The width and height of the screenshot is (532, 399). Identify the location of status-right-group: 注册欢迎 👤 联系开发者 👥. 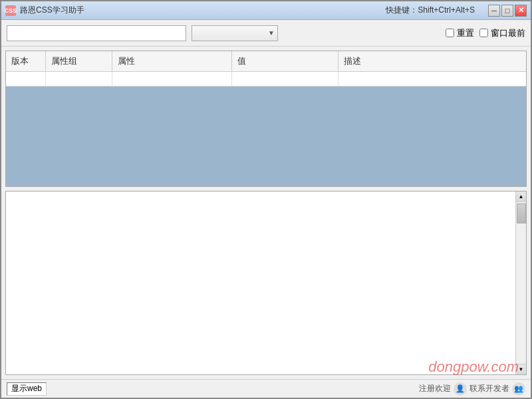
(472, 389).